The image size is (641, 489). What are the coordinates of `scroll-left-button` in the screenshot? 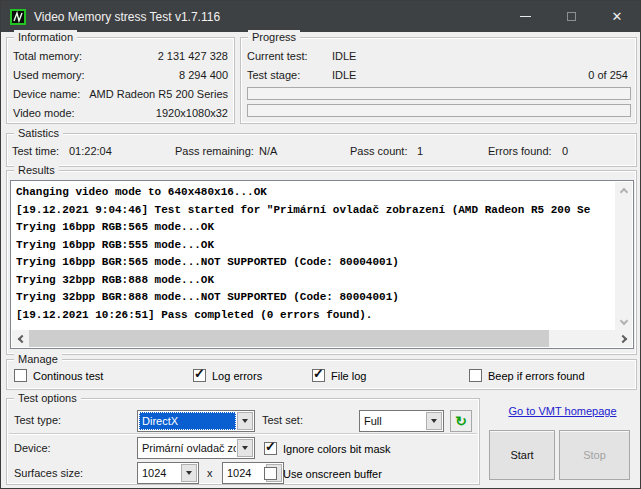 It's located at (20, 338).